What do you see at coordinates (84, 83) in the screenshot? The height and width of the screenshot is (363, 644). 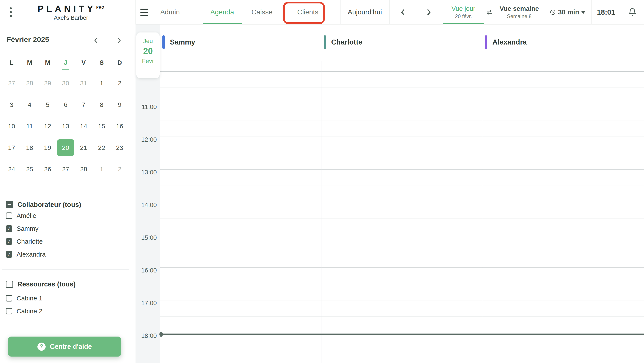 I see `mini-calendar-day: 31` at bounding box center [84, 83].